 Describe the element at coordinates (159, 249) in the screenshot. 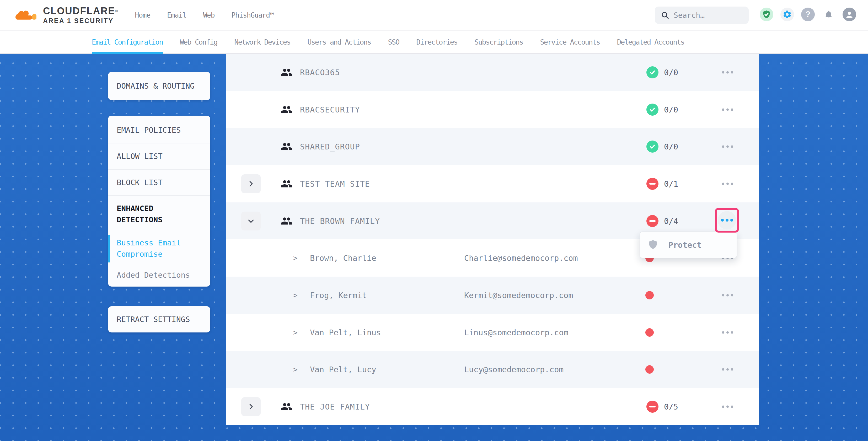

I see `sidebar-item-business-email-compromise: Business Email Compromise` at that location.